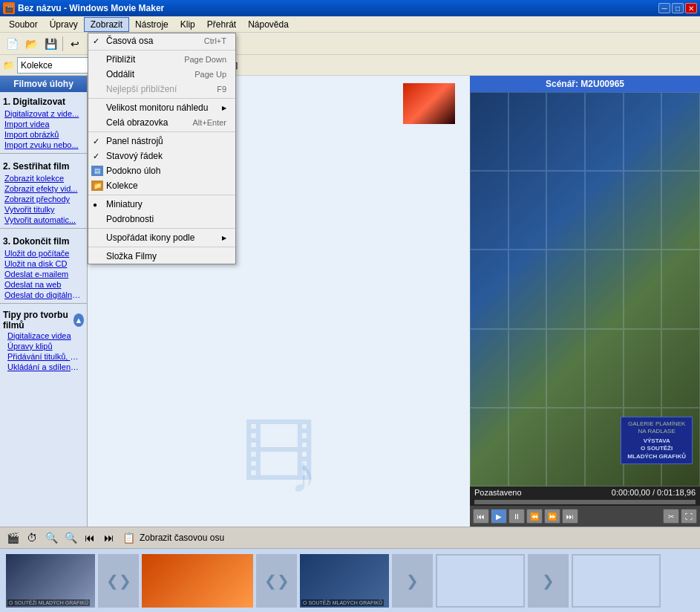 The image size is (700, 612). I want to click on minimize-button: ─, so click(664, 8).